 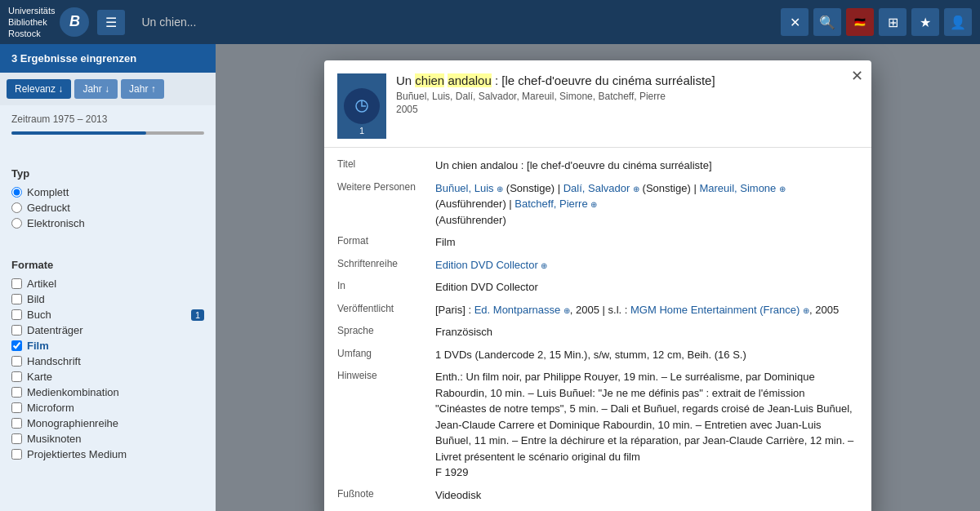 I want to click on label-titel: Titel, so click(x=386, y=166).